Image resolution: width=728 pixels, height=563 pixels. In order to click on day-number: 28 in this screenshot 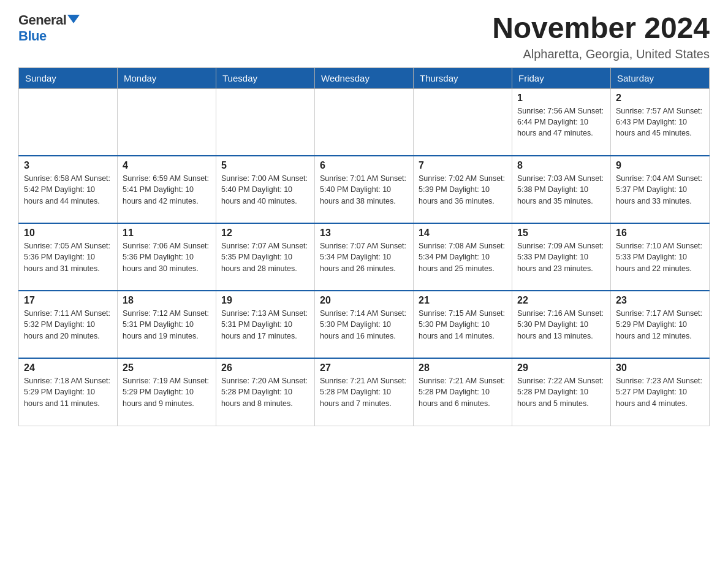, I will do `click(463, 368)`.